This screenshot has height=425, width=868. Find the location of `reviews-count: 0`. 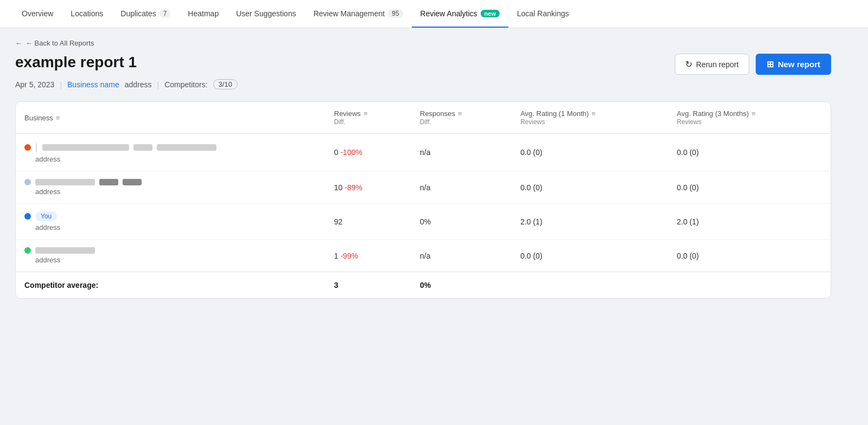

reviews-count: 0 is located at coordinates (337, 152).